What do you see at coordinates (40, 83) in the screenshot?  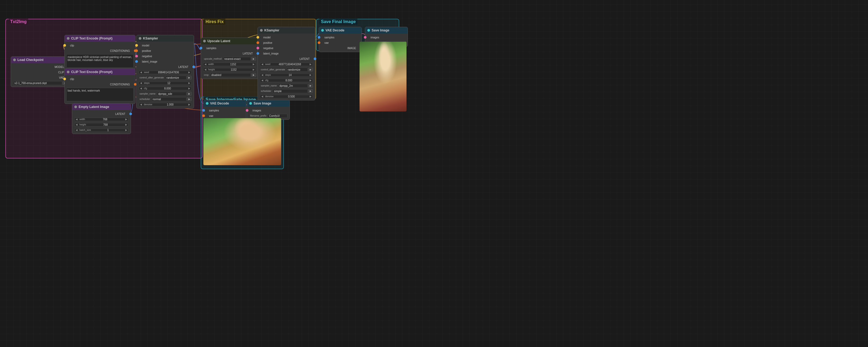 I see `lc-ckpt-combo: v2-1_768-ema-pruned.ckpt ▶` at bounding box center [40, 83].